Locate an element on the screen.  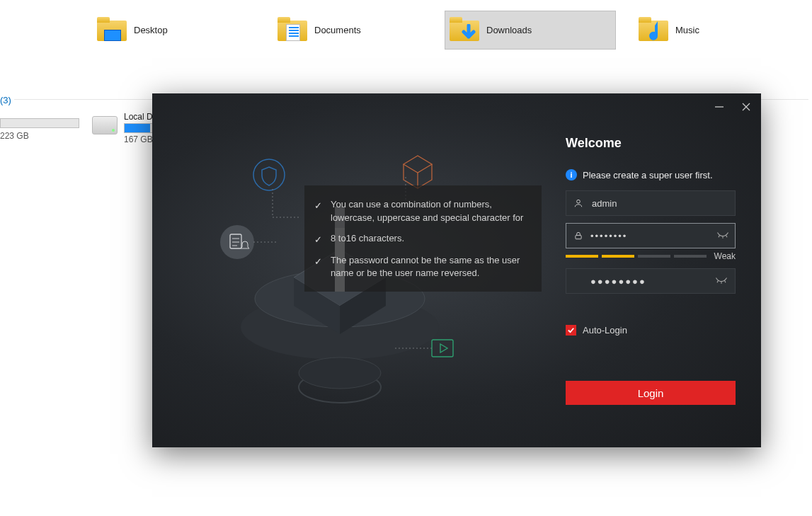
folder-music: Music is located at coordinates (708, 30).